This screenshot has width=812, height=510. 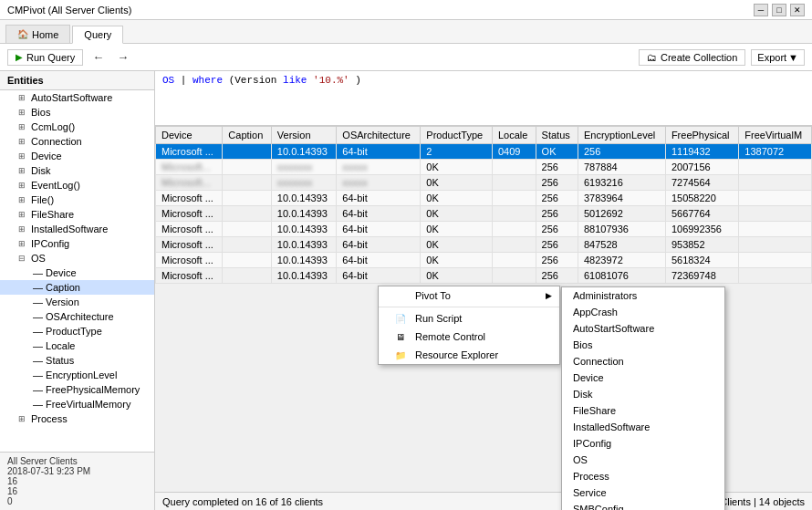 What do you see at coordinates (557, 135) in the screenshot?
I see `col-status: Status` at bounding box center [557, 135].